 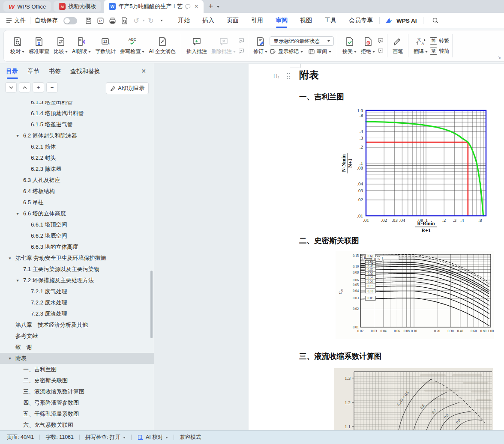 I want to click on toc-item: 第八章 技术经济分析及其他, so click(x=77, y=325).